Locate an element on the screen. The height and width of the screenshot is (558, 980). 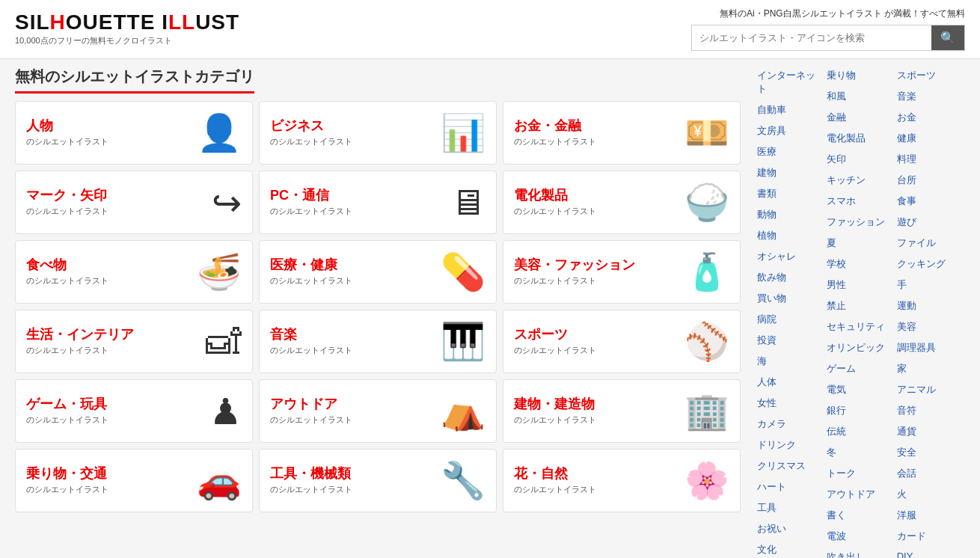
sidebar-link: アウトドア is located at coordinates (860, 494).